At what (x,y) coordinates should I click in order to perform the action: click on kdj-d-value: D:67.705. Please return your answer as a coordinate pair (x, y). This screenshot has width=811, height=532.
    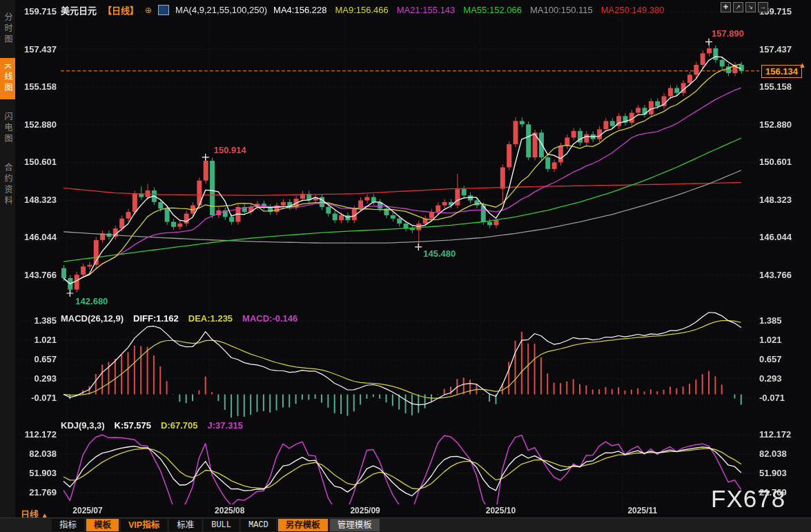
    Looking at the image, I should click on (179, 425).